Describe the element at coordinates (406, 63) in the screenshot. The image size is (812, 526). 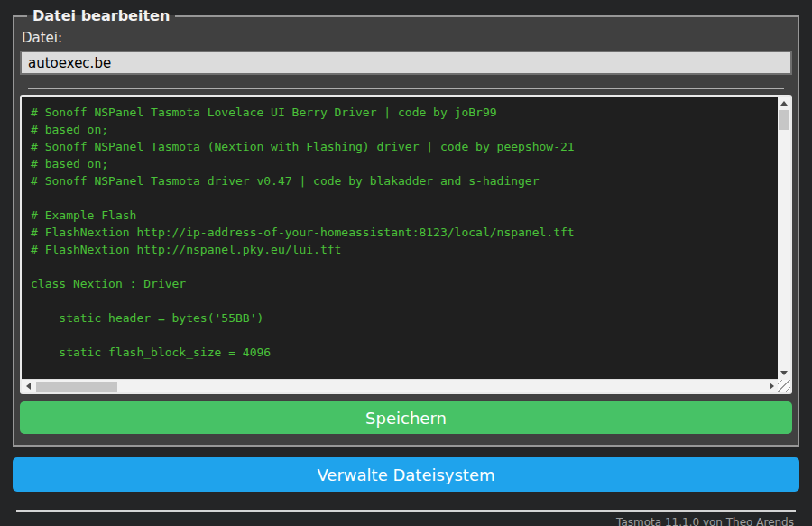
I see `file-name-input` at that location.